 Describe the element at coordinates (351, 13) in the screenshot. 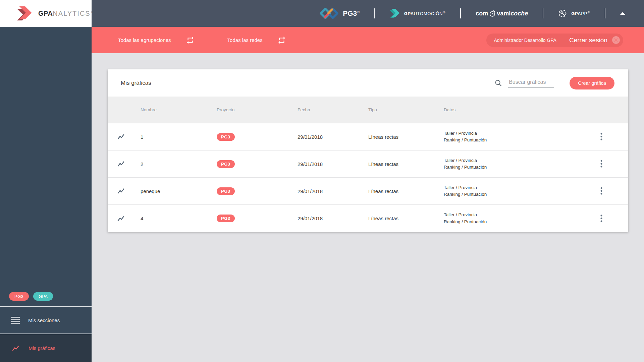

I see `pg3-label: PG3®` at that location.